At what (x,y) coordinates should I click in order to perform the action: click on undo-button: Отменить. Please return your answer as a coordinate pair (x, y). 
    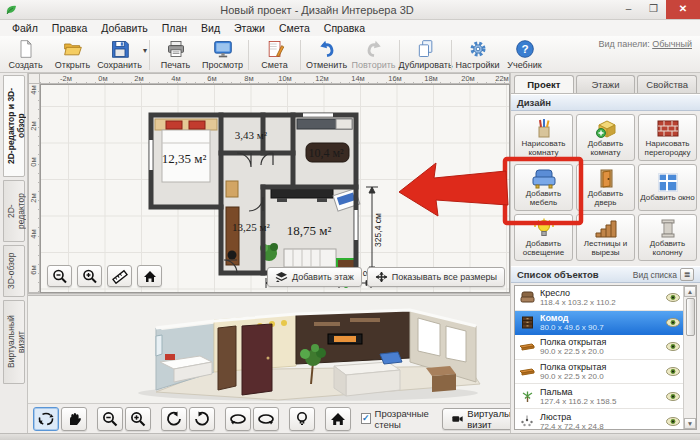
    Looking at the image, I should click on (326, 54).